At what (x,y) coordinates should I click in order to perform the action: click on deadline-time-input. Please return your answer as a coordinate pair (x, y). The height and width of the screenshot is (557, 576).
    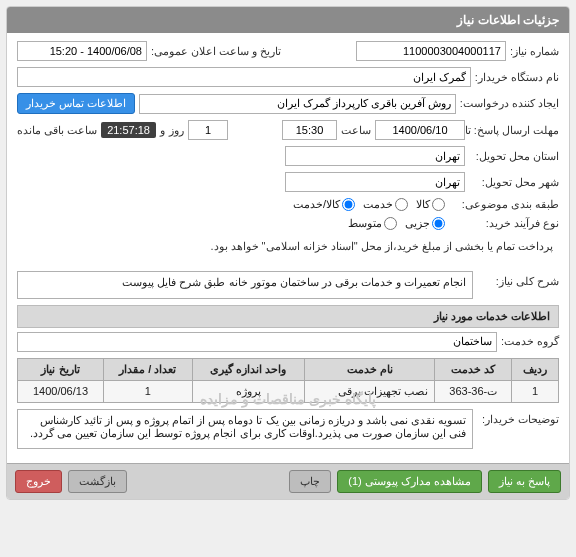
    Looking at the image, I should click on (310, 130).